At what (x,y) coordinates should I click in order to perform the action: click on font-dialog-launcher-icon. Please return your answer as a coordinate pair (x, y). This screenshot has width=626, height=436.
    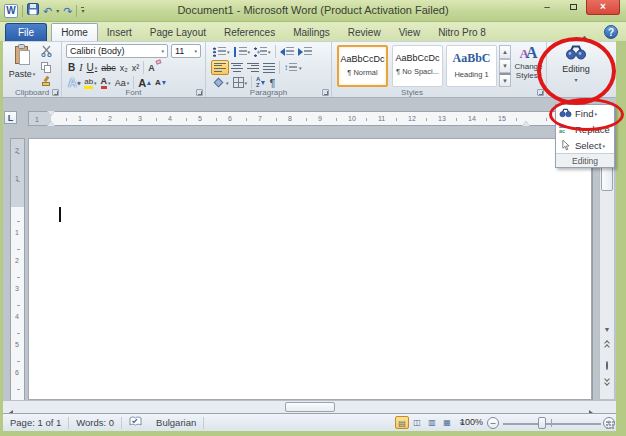
    Looking at the image, I should click on (200, 92).